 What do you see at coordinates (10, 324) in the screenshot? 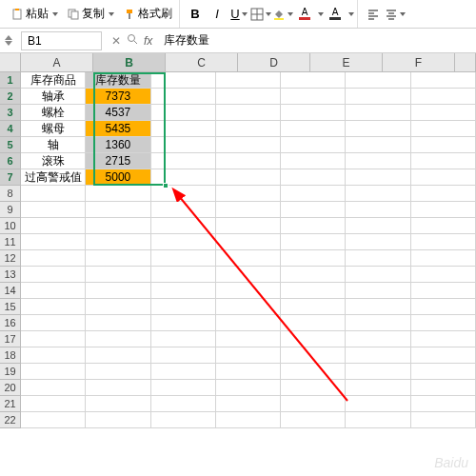
I see `row-header-16: 16` at bounding box center [10, 324].